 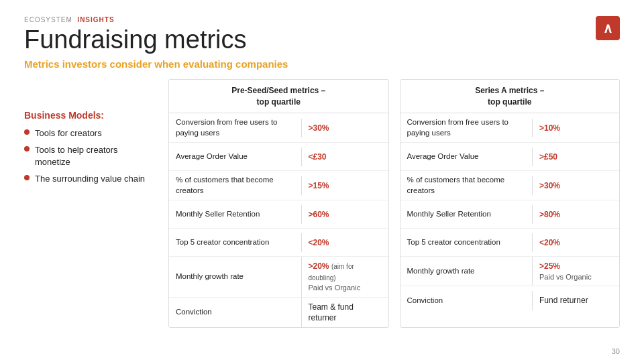 What do you see at coordinates (345, 186) in the screenshot?
I see `row-value: >15%` at bounding box center [345, 186].